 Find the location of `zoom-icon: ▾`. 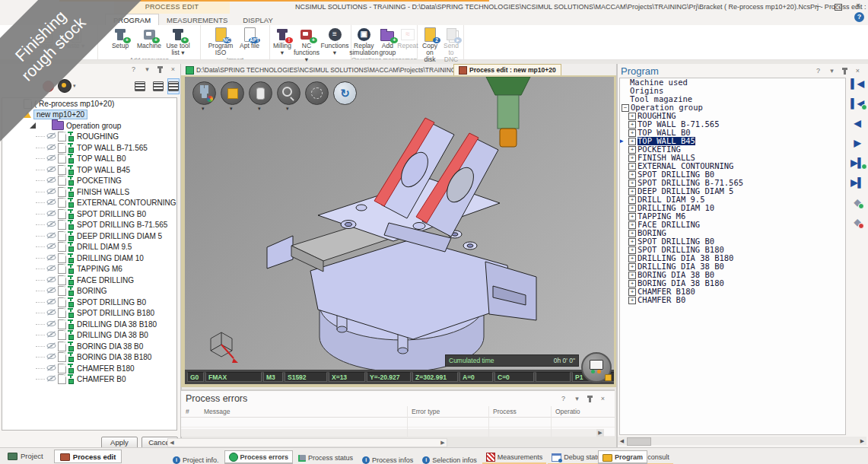

zoom-icon: ▾ is located at coordinates (289, 93).